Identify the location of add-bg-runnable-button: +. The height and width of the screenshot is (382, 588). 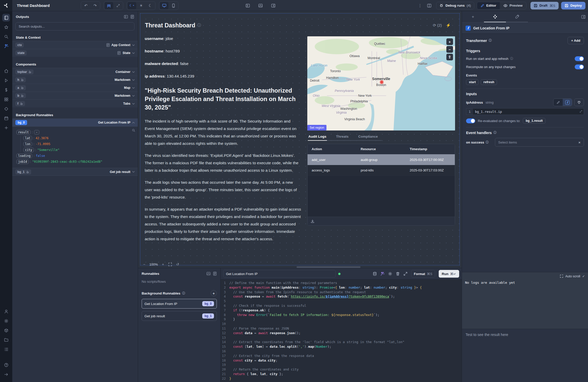
(214, 293).